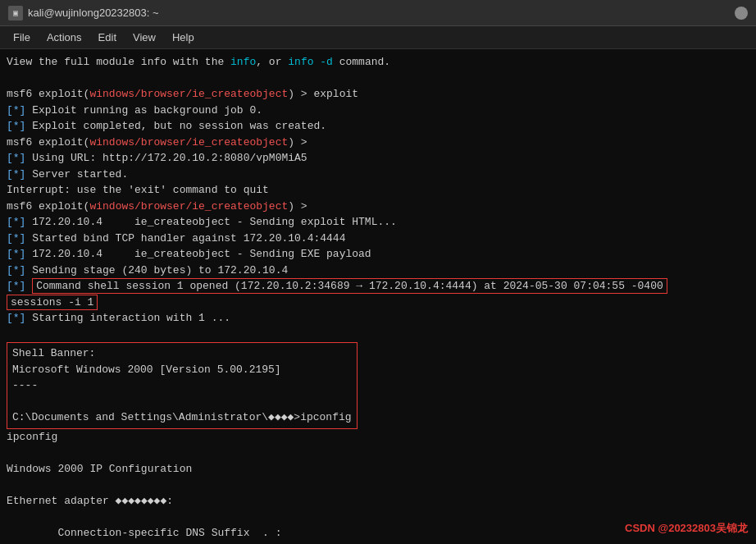 The height and width of the screenshot is (544, 756). I want to click on shell-version: Microsoft Windows 2000 [Version 5.00.219…, so click(182, 370).